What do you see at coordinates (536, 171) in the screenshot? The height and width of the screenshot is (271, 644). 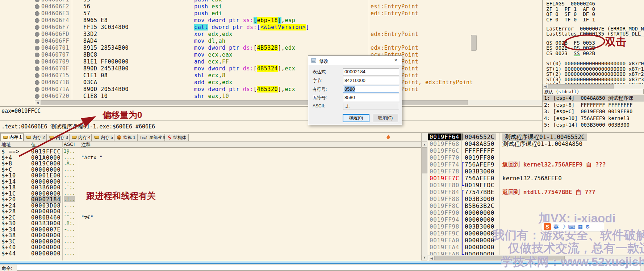 I see `stack-row: 0019FF78003B3000` at bounding box center [536, 171].